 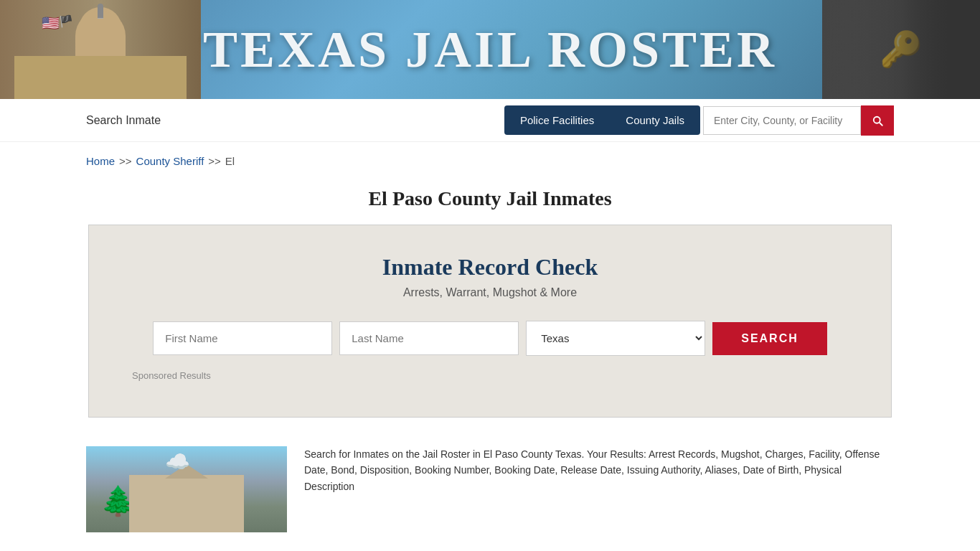 What do you see at coordinates (655, 121) in the screenshot?
I see `county-jails-button: County Jails` at bounding box center [655, 121].